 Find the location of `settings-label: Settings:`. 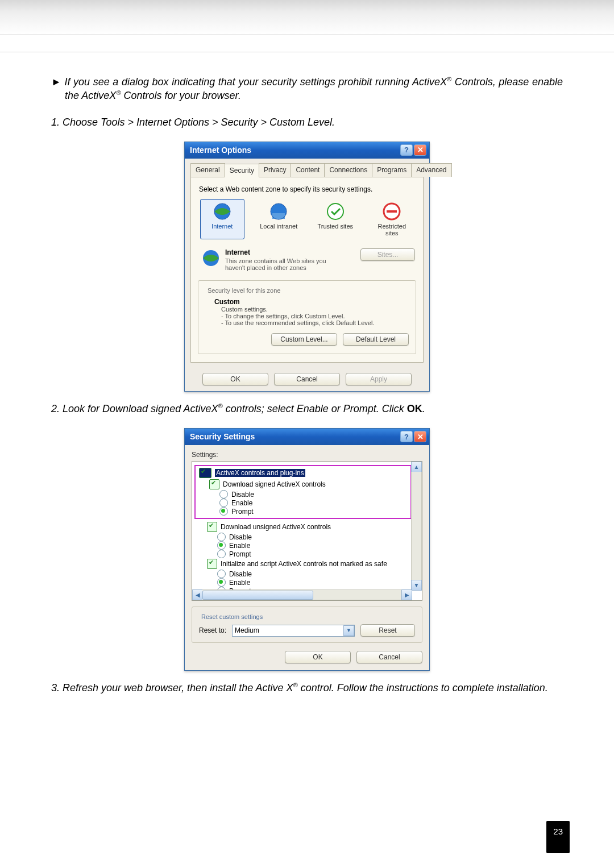

settings-label: Settings: is located at coordinates (307, 455).